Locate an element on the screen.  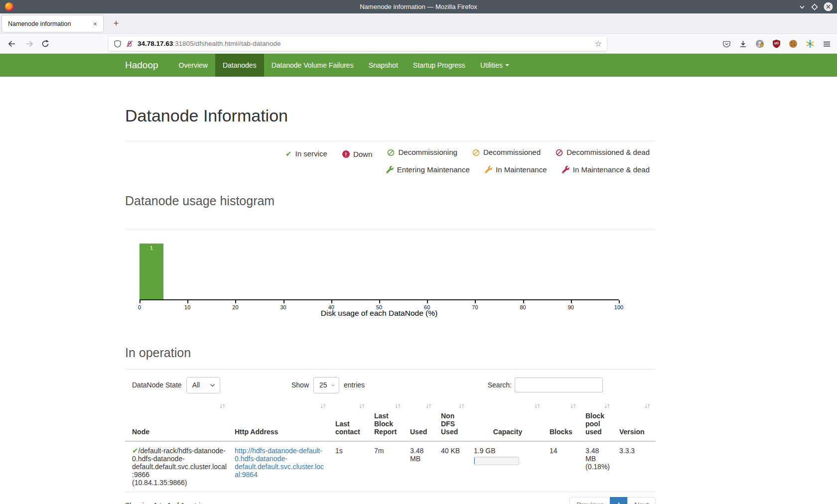
pagination-next: Next is located at coordinates (642, 501).